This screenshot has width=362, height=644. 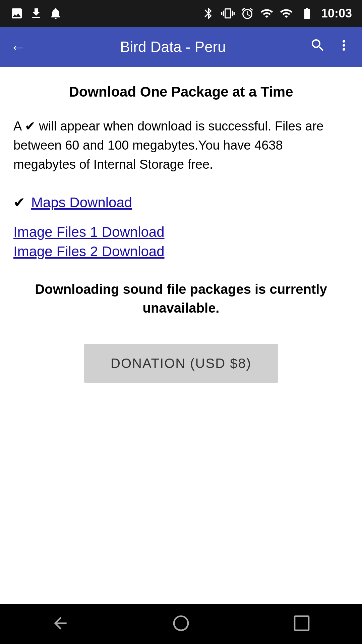 I want to click on download-status-icon, so click(x=36, y=13).